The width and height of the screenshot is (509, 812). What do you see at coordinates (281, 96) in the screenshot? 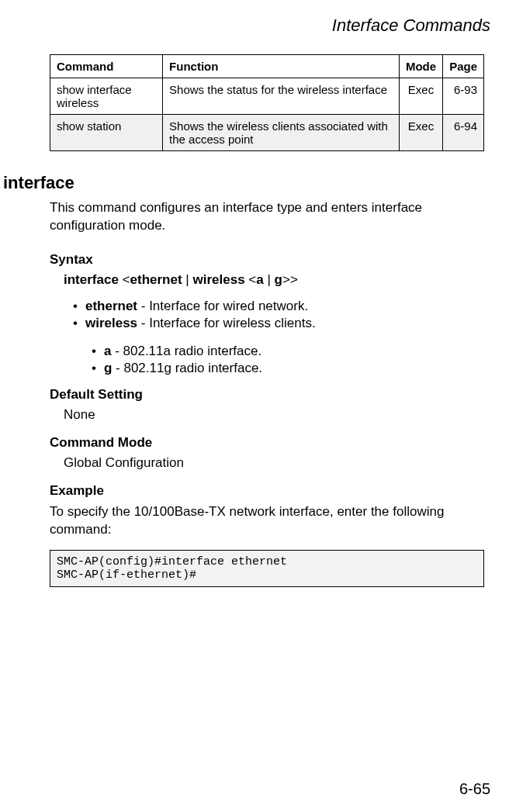
I see `cell-function: Shows the status for the wireless interf…` at bounding box center [281, 96].